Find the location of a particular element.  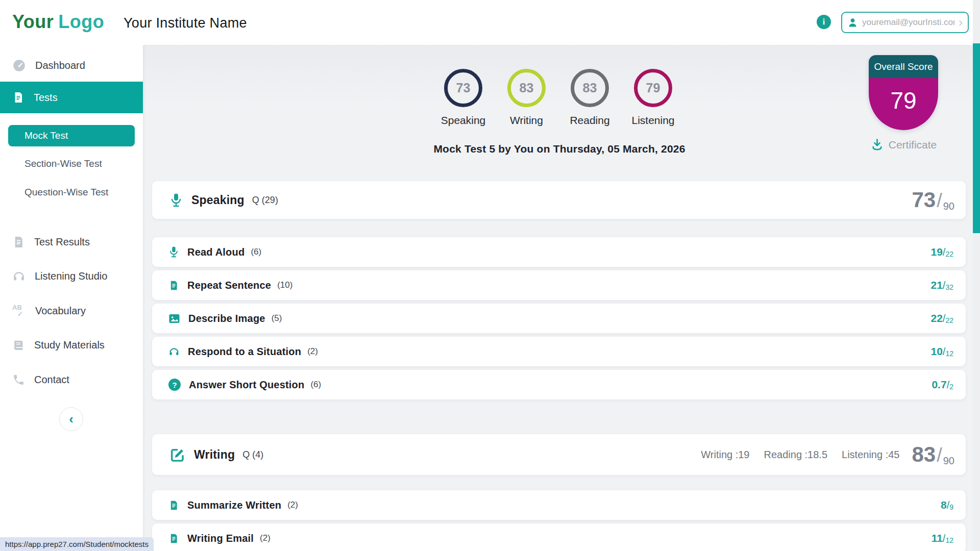

row-label: Repeat Sentence is located at coordinates (229, 286).